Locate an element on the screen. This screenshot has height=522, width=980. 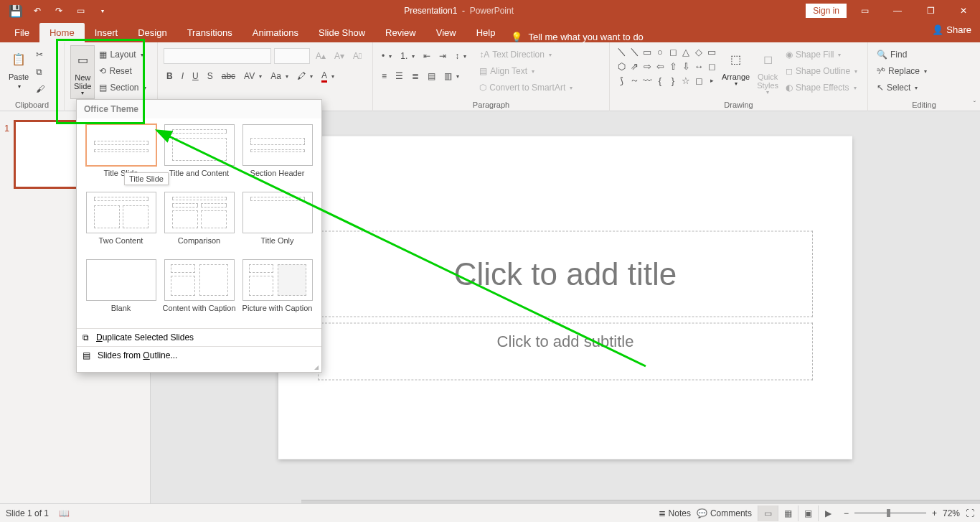
align-left-button: ≡ is located at coordinates (385, 76).